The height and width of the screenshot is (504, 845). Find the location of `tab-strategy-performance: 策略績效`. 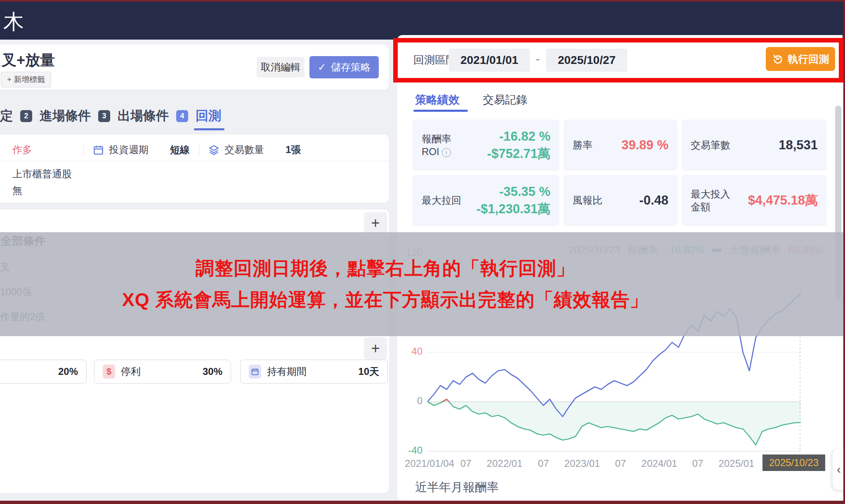

tab-strategy-performance: 策略績效 is located at coordinates (437, 100).